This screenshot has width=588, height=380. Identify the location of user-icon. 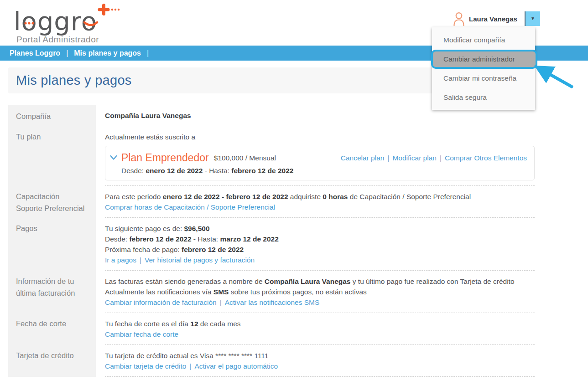
(459, 19).